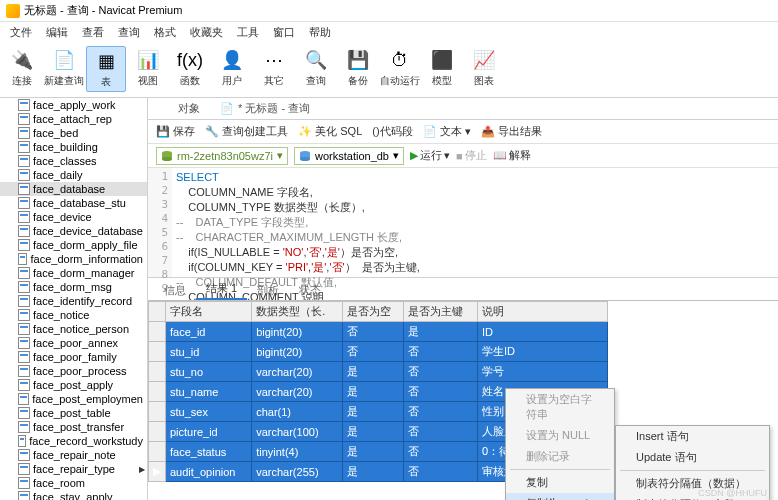 The image size is (778, 500). Describe the element at coordinates (463, 132) in the screenshot. I see `query-toolbar: 💾 保存 🔧 查询创建工具 ✨ 美化 SQL ()代码段 📄 文本 ▾ 📤 导出…` at that location.